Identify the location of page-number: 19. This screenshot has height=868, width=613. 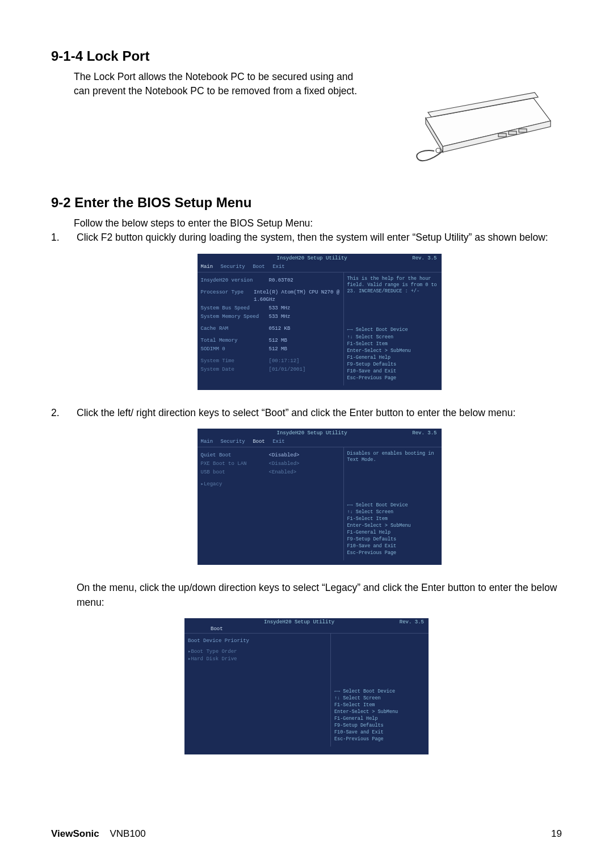
(556, 834).